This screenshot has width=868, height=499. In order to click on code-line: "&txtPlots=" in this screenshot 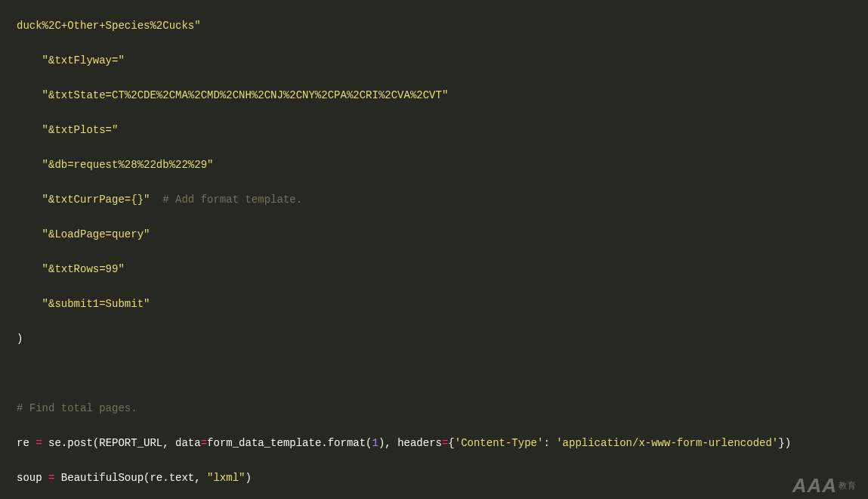, I will do `click(443, 130)`.